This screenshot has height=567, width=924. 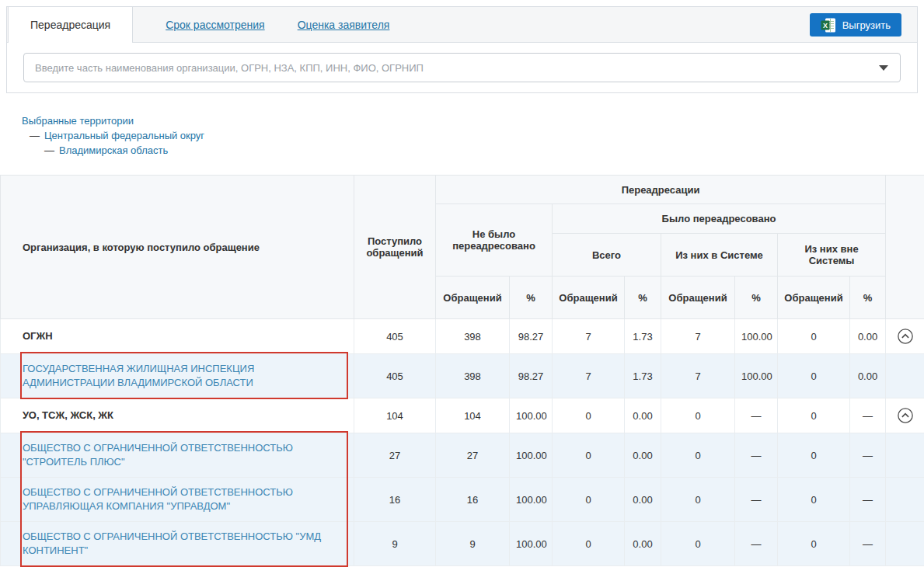 I want to click on col-header-organization: Организация, в которую поступило обращен…, so click(x=177, y=247).